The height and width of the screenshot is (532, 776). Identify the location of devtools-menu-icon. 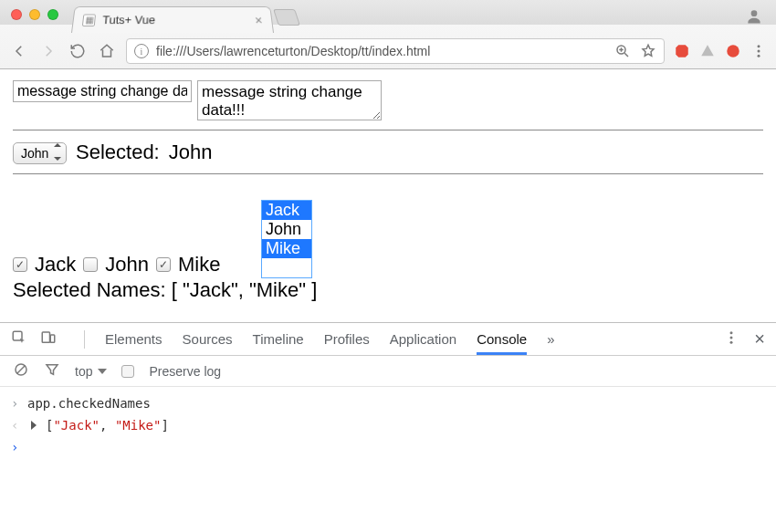
(731, 339).